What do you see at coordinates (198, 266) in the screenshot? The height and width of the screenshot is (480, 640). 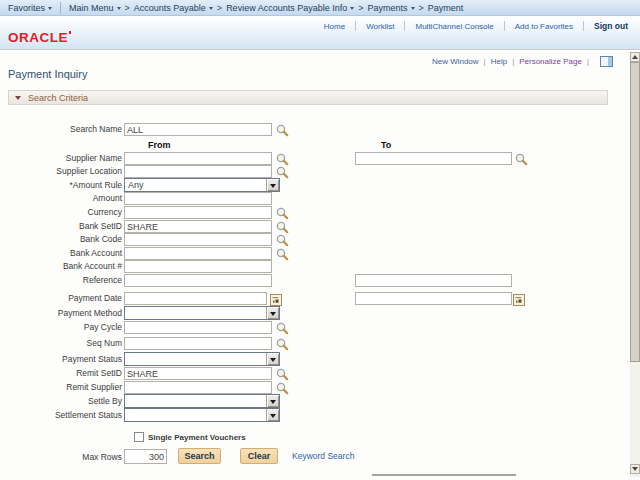 I see `bank_account_num-input` at bounding box center [198, 266].